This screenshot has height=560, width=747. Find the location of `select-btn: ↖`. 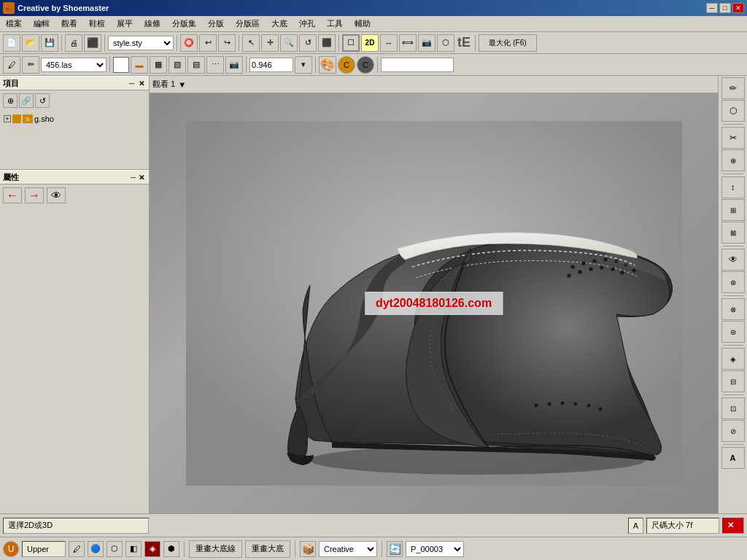

select-btn: ↖ is located at coordinates (251, 43).